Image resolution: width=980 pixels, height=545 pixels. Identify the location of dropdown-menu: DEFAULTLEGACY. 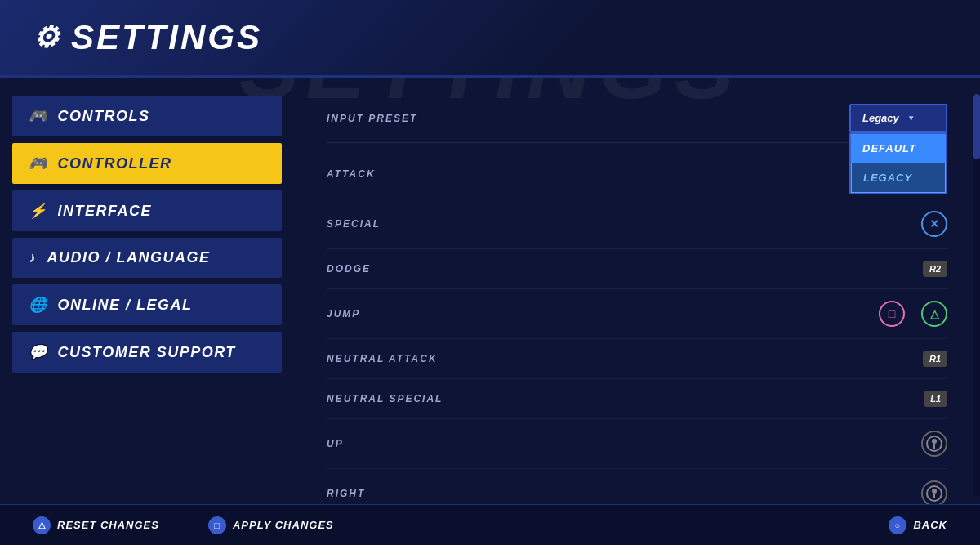
(898, 163).